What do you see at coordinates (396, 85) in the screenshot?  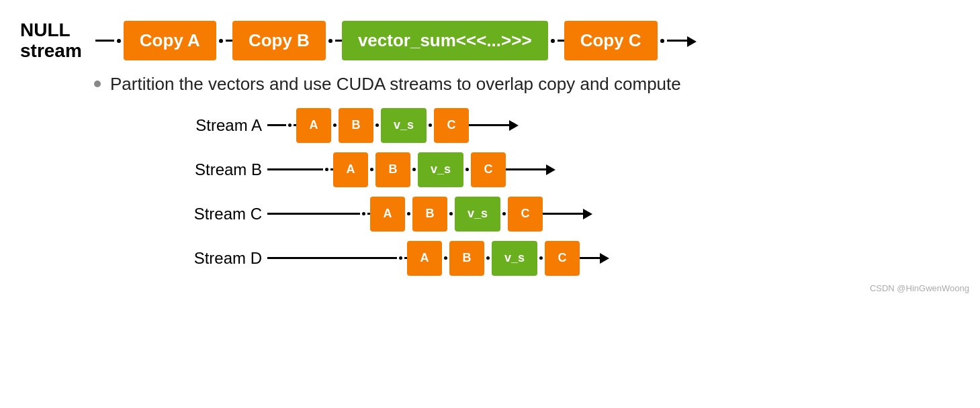 I see `bullet-text: Partition the vectors and use CUDA strea…` at bounding box center [396, 85].